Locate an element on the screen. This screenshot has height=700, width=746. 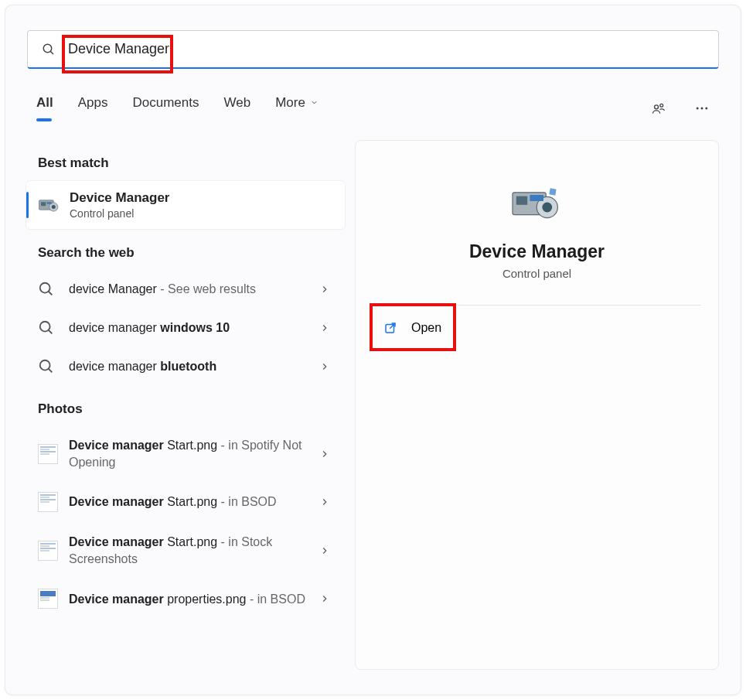
tab-web: Web is located at coordinates (237, 108).